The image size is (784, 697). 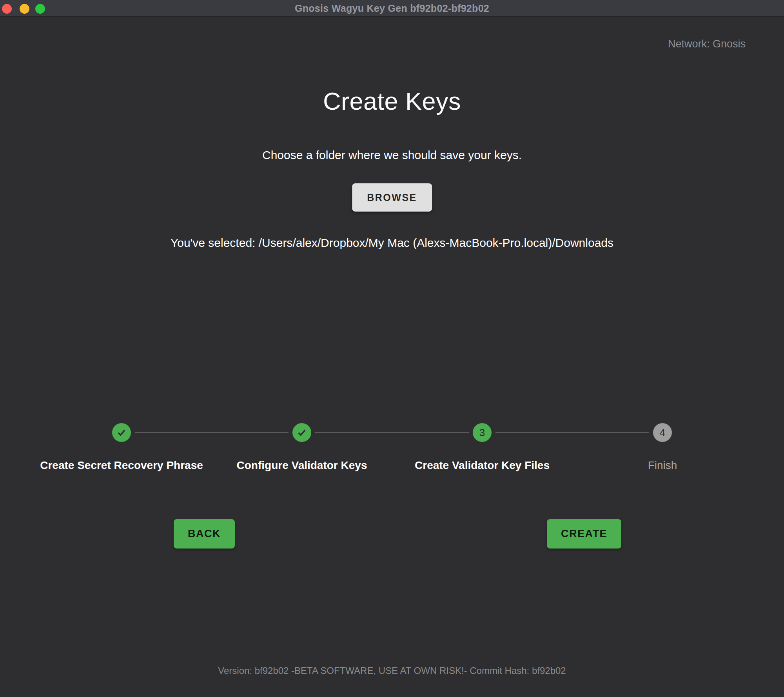 I want to click on step-3-label: Create Validator Key Files, so click(x=482, y=465).